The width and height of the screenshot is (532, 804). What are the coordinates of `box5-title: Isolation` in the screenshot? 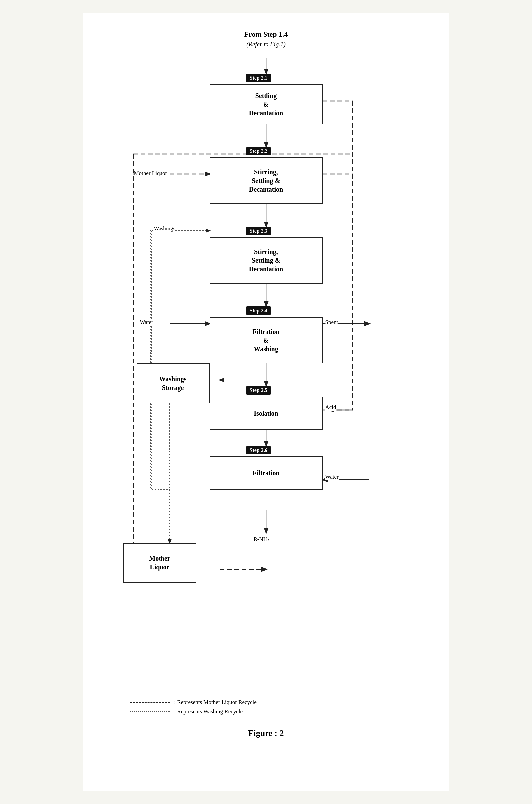 It's located at (266, 413).